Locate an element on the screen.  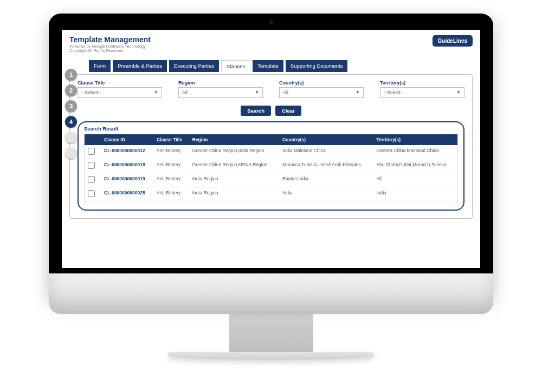
tab-clauses: Clauses is located at coordinates (236, 66).